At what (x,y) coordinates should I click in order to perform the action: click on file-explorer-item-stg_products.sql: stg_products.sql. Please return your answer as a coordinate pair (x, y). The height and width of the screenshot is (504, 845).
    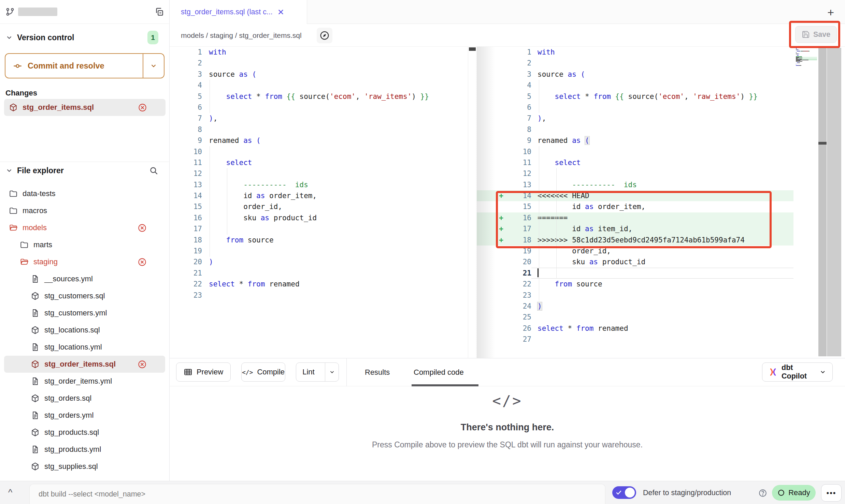
    Looking at the image, I should click on (85, 432).